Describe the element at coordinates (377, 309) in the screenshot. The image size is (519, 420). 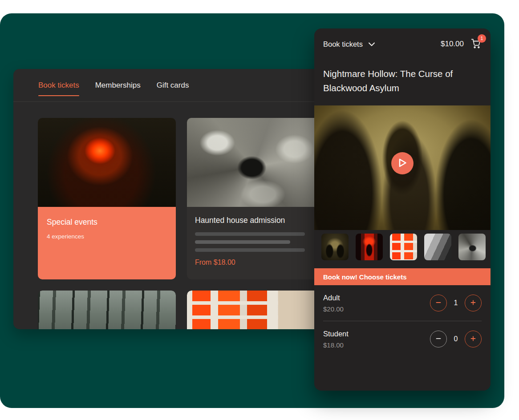
I see `ticket-price: $20.00` at that location.